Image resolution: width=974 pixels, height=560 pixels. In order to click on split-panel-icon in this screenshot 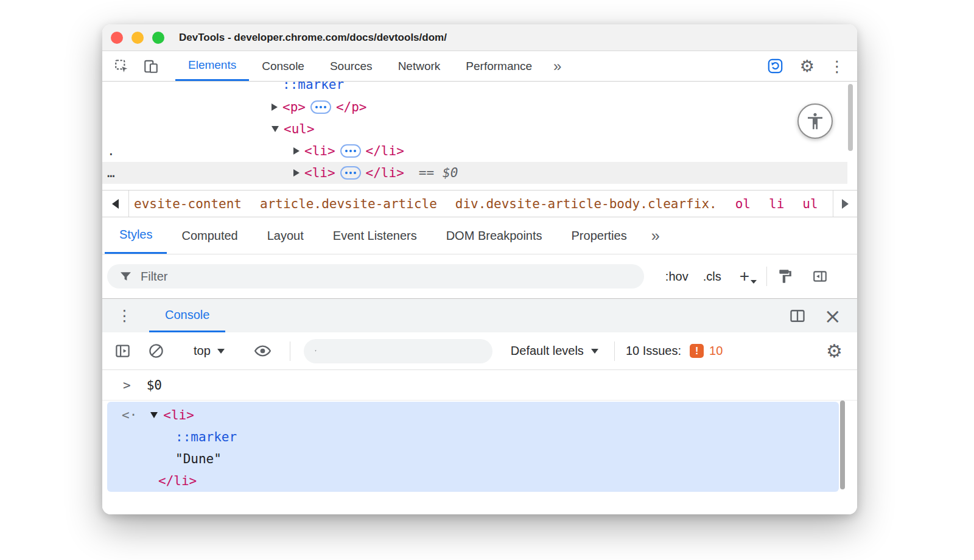, I will do `click(797, 316)`.